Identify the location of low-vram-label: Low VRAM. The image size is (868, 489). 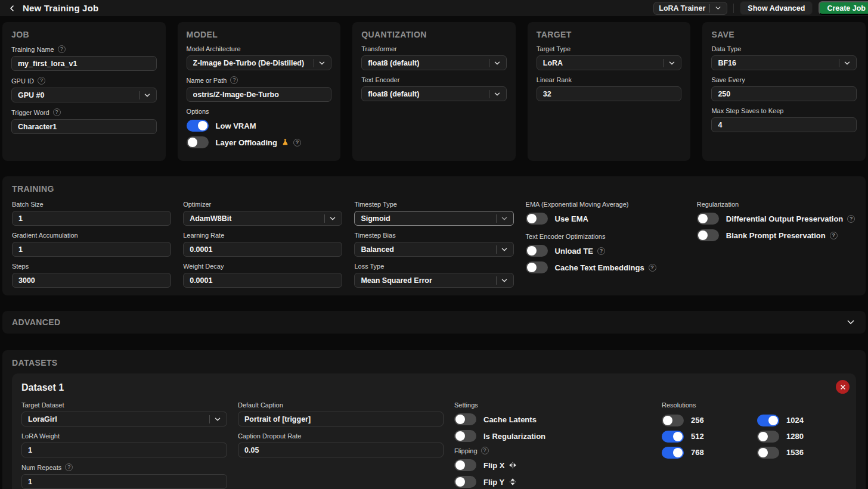
(236, 126).